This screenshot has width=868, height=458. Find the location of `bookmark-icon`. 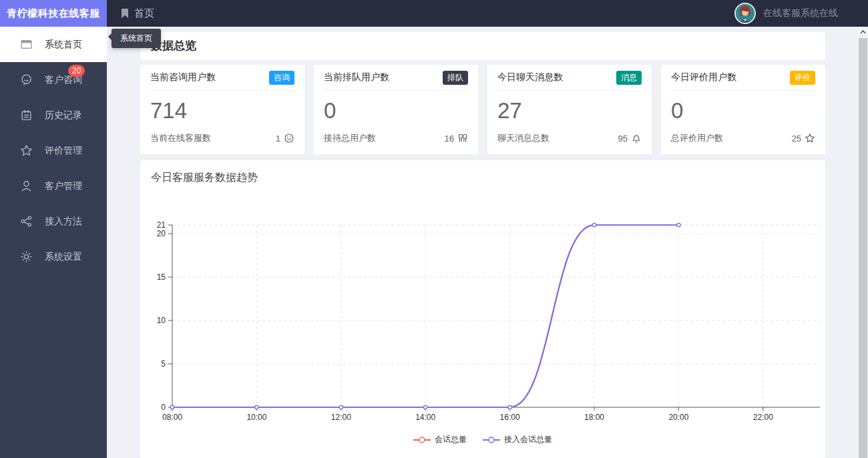

bookmark-icon is located at coordinates (125, 13).